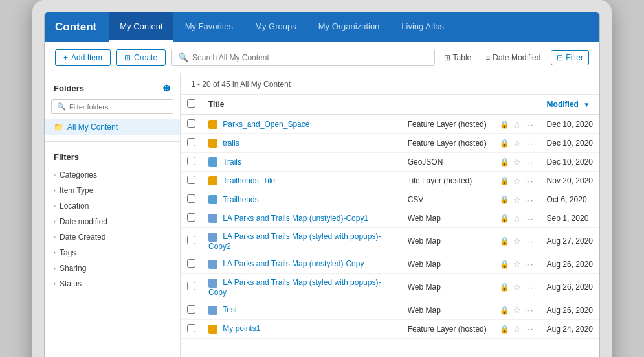  Describe the element at coordinates (390, 200) in the screenshot. I see `table-row: Trailheads CSV 🔒 ☆ ··· Oct 6, 2020` at that location.